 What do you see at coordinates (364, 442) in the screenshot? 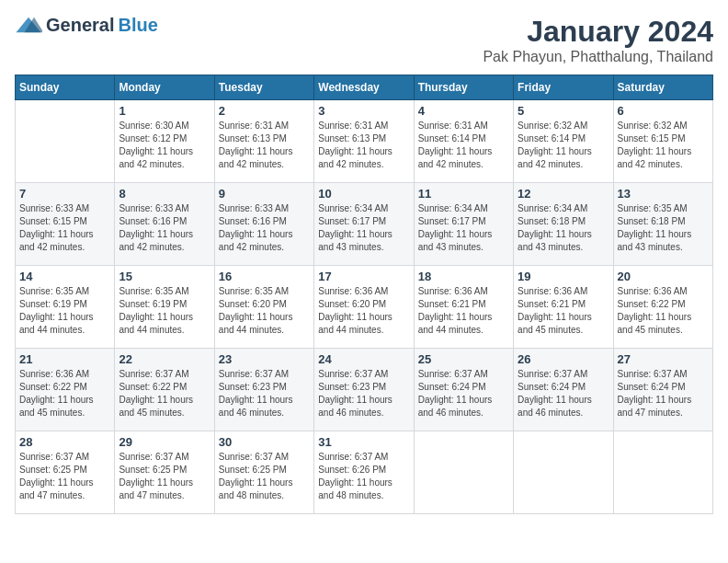
I see `day-number: 31` at bounding box center [364, 442].